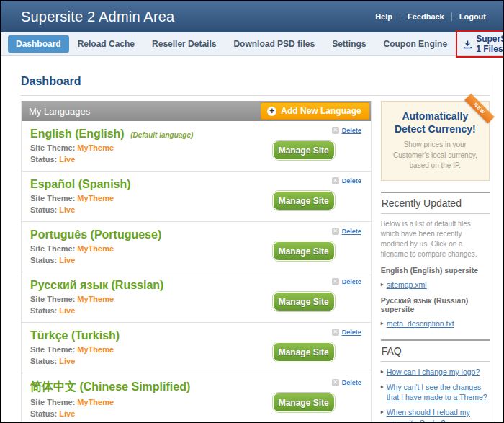  Describe the element at coordinates (59, 111) in the screenshot. I see `panel-title: My Languages` at that location.